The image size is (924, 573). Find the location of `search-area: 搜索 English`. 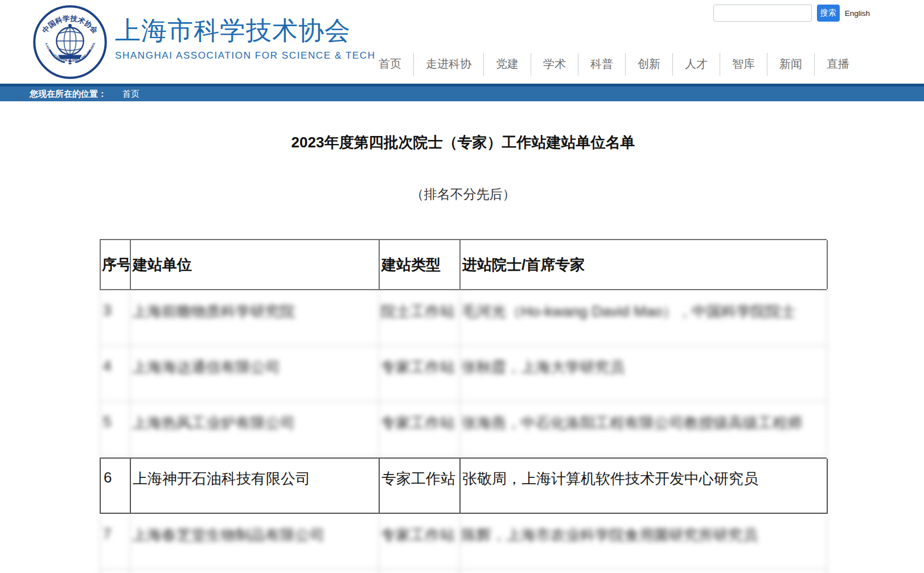

search-area: 搜索 English is located at coordinates (791, 13).